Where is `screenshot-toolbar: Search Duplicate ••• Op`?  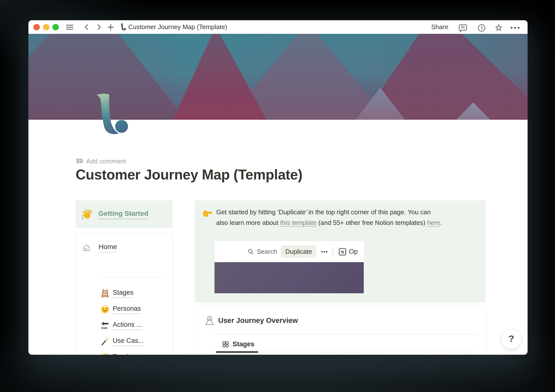 screenshot-toolbar: Search Duplicate ••• Op is located at coordinates (289, 252).